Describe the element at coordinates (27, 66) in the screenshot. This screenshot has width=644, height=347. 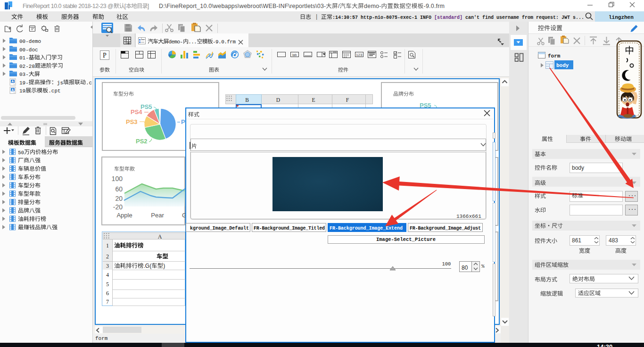
I see `svg-text: 02-28` at that location.